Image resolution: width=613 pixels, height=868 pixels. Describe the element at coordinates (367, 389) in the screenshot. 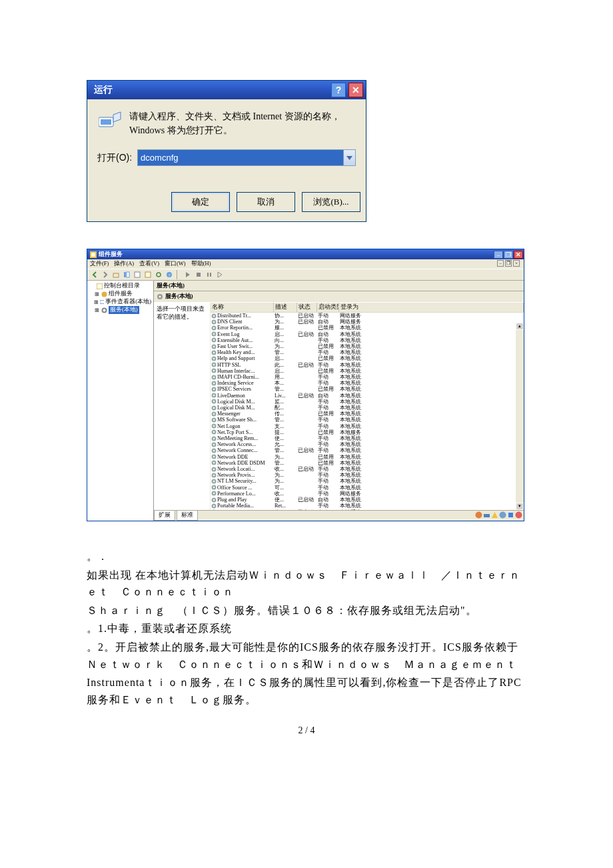

I see `service-row: IPSEC Services管...已禁用本地系统` at that location.